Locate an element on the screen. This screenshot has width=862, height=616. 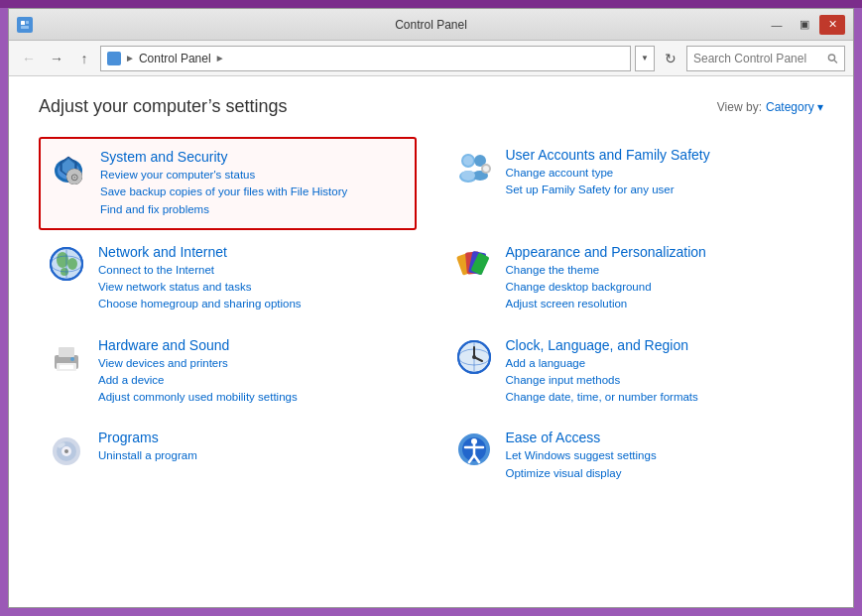
user-accounts-link-2: Set up Family Safety for any user is located at coordinates (661, 190).